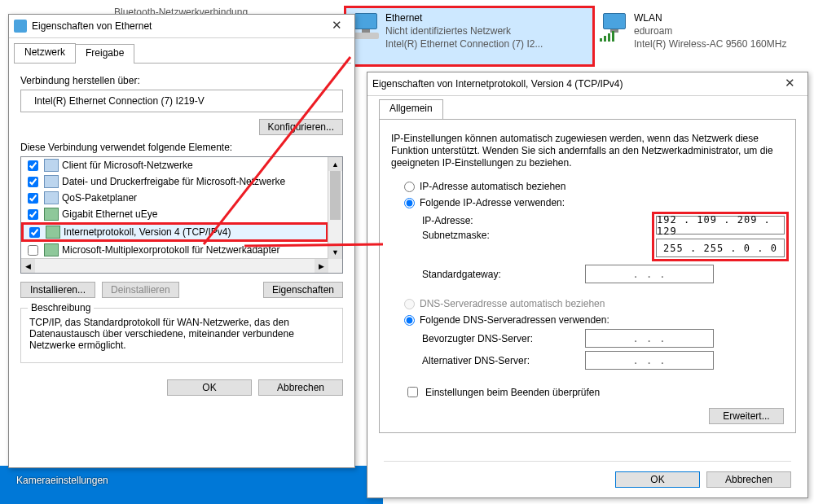 The height and width of the screenshot is (504, 814). I want to click on adapter-name: Ethernet, so click(464, 18).